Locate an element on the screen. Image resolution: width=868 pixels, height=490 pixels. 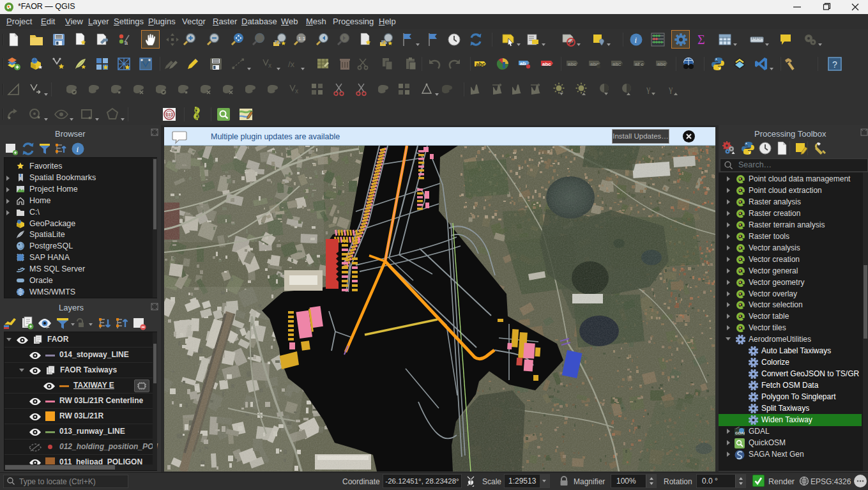
svg-text: 1:1 is located at coordinates (302, 38).